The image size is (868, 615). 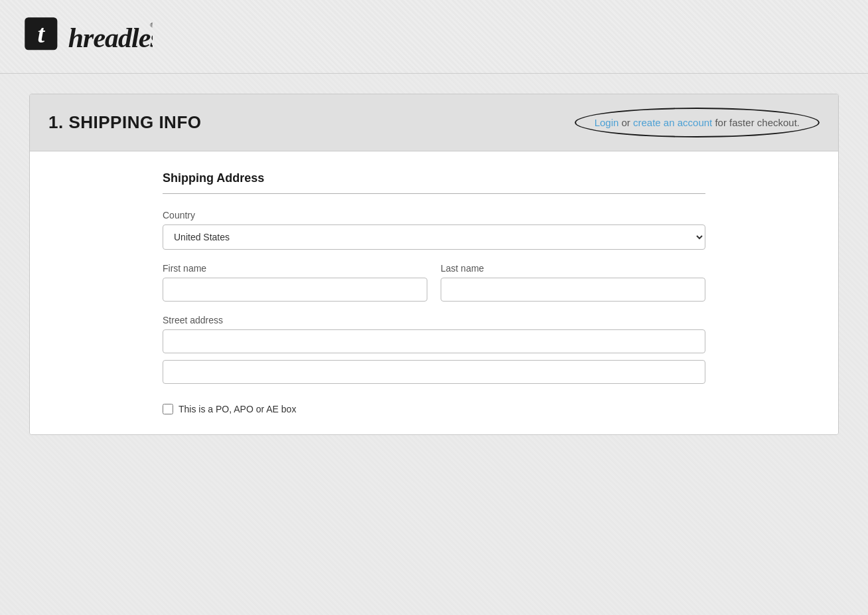 I want to click on form-section-title: Shipping Address, so click(x=434, y=178).